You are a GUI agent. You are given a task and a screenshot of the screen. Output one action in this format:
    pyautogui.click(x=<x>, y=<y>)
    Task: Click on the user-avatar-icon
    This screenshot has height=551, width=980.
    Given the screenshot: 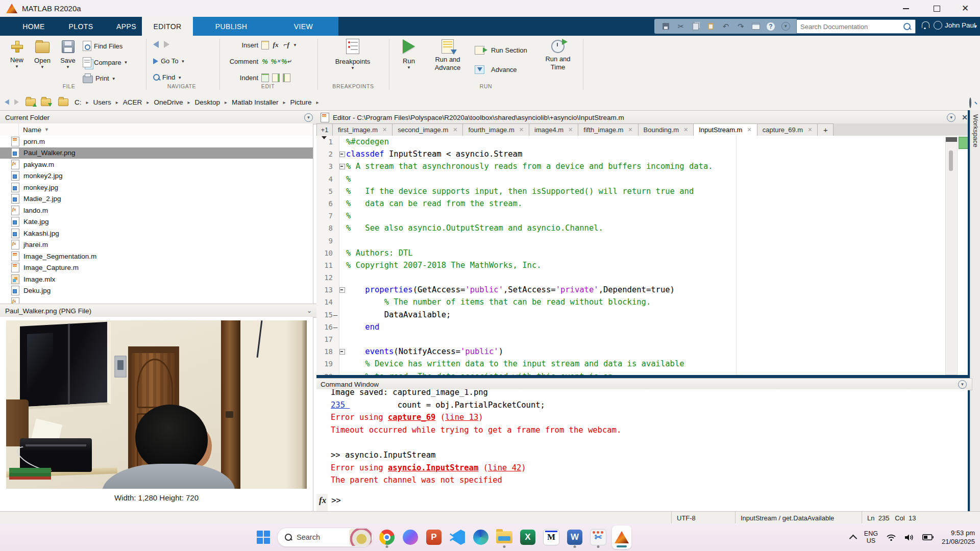 What is the action you would take?
    pyautogui.click(x=938, y=26)
    